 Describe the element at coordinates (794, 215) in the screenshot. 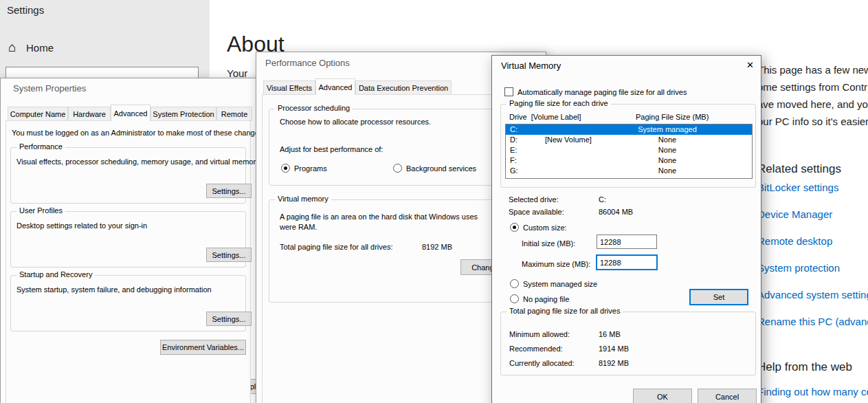

I see `link-device-manager: Device Manager` at that location.